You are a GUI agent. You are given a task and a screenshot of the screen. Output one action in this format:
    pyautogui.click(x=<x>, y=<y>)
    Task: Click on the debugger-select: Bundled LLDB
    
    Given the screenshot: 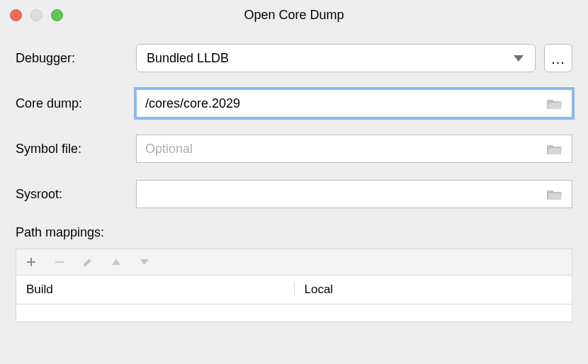 What is the action you would take?
    pyautogui.click(x=336, y=58)
    